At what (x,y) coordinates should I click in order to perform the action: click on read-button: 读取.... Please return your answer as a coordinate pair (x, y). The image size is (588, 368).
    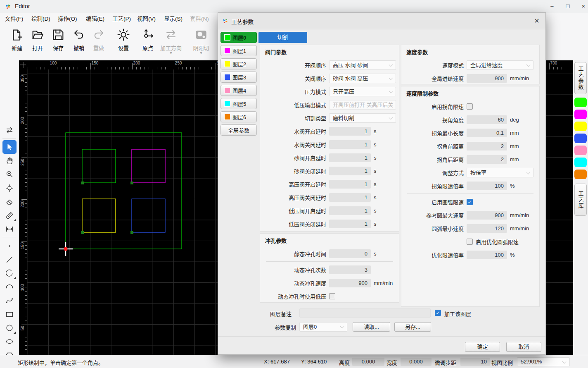
    Looking at the image, I should click on (372, 327).